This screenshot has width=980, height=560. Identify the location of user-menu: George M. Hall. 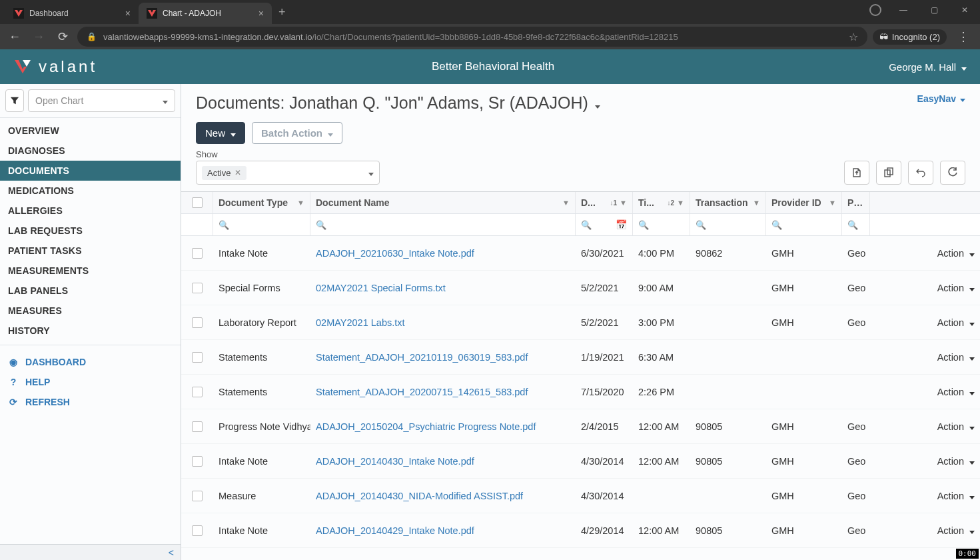
(927, 67).